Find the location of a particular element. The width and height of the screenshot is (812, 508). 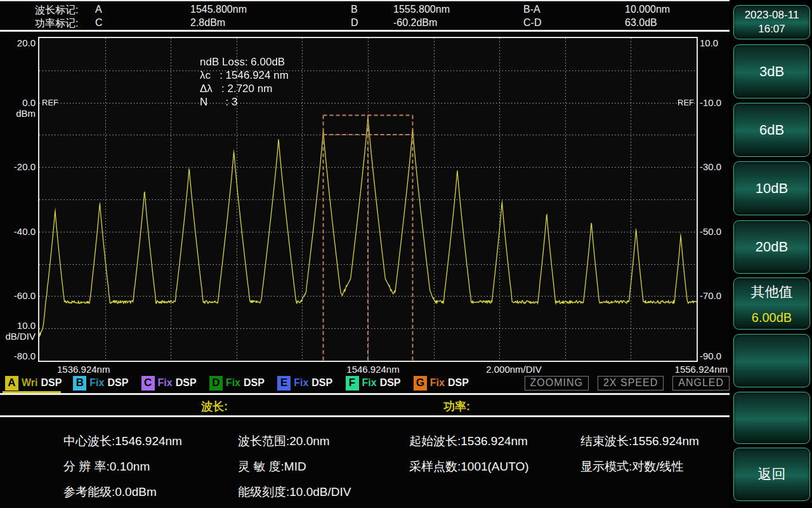

y-axis-scale-unit: dB/DIV is located at coordinates (18, 337).